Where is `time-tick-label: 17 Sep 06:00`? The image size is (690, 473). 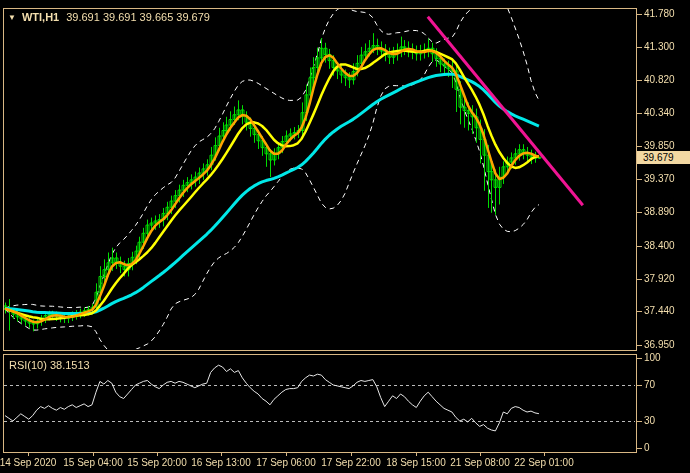 time-tick-label: 17 Sep 06:00 is located at coordinates (286, 463).